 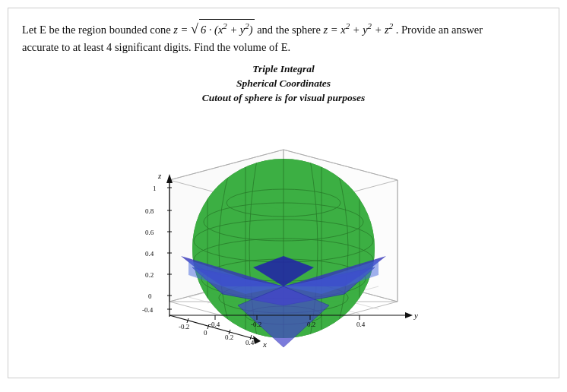 What do you see at coordinates (150, 232) in the screenshot?
I see `svg-text: 0.6` at bounding box center [150, 232].